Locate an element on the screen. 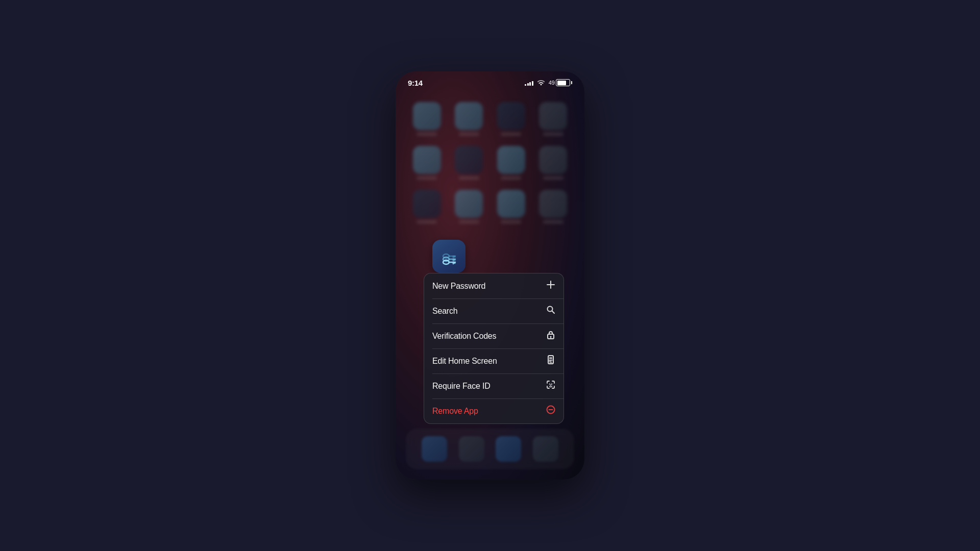 The width and height of the screenshot is (980, 551). plus-icon is located at coordinates (551, 286).